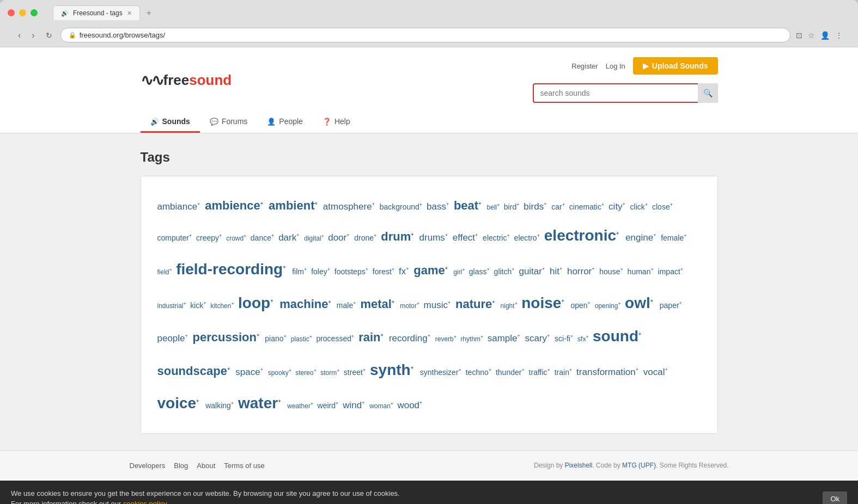  Describe the element at coordinates (582, 271) in the screenshot. I see `tag-horror: horror+` at that location.